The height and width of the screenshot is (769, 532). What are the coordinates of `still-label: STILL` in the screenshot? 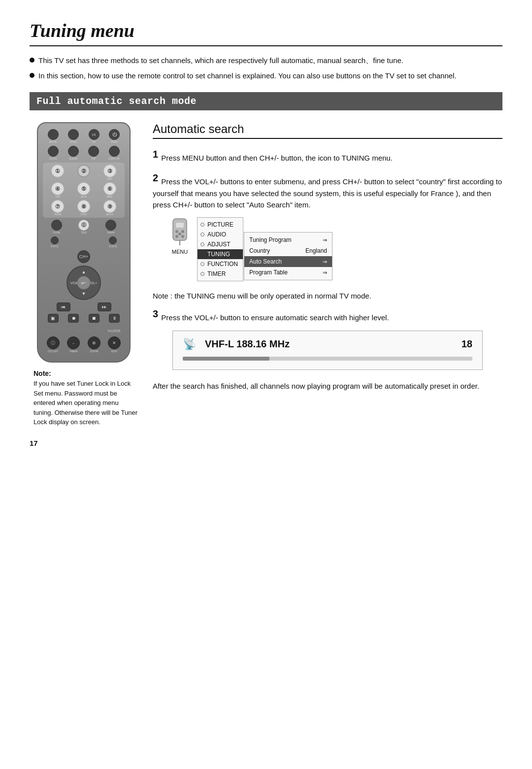 It's located at (74, 142).